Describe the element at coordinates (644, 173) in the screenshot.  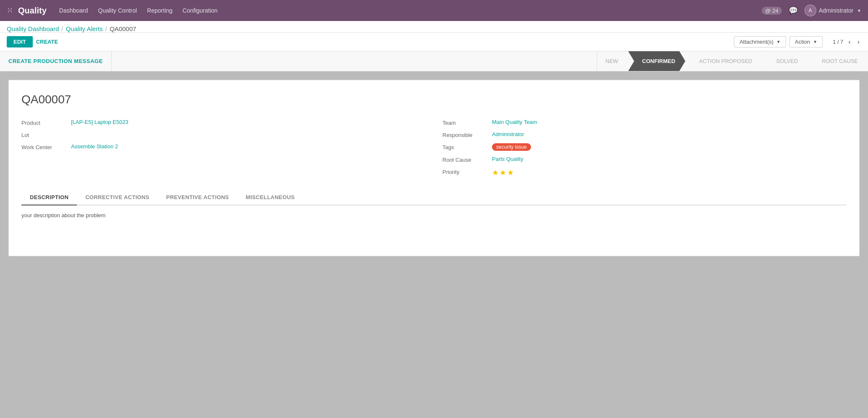
I see `form-row-priority: Priority ★ ★ ★` at that location.